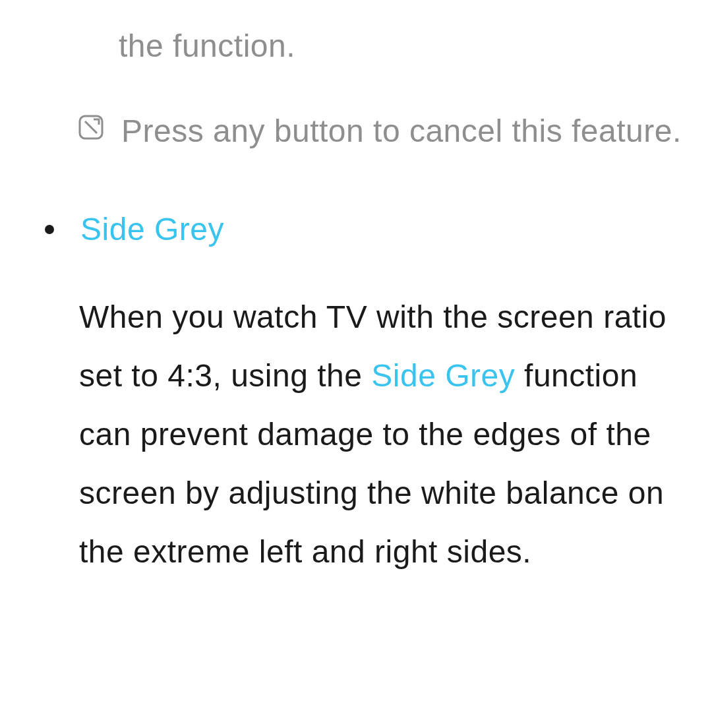 The image size is (712, 728). I want to click on bullet-dot-icon, so click(49, 229).